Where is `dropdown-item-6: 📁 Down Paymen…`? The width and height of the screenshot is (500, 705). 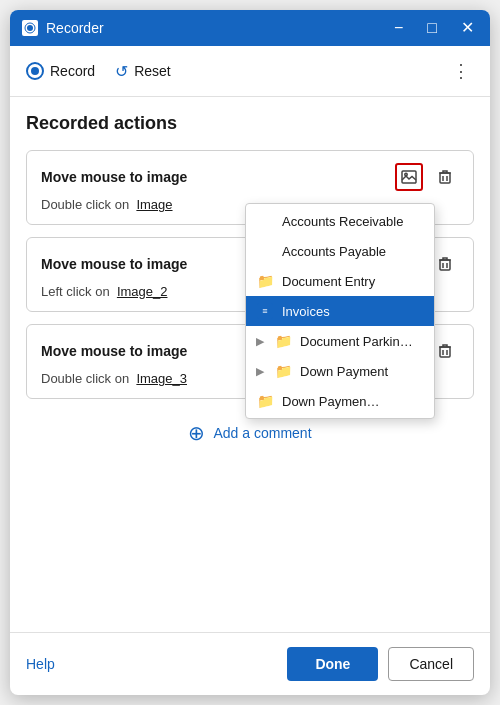 dropdown-item-6: 📁 Down Paymen… is located at coordinates (340, 401).